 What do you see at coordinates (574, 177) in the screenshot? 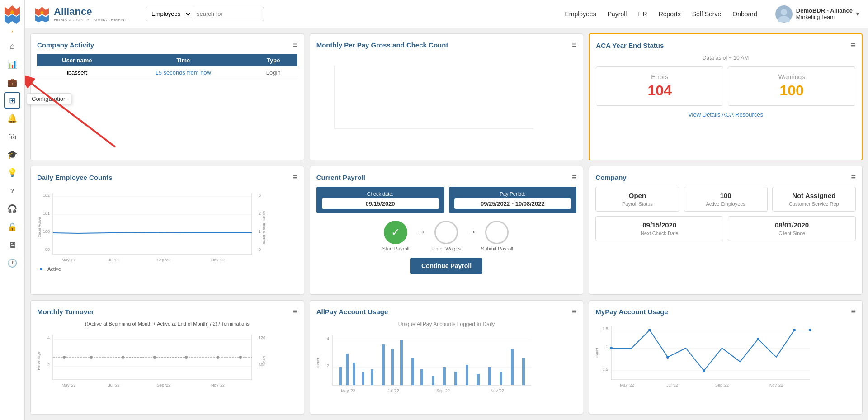
I see `current-payroll-menu: ≡` at bounding box center [574, 177].